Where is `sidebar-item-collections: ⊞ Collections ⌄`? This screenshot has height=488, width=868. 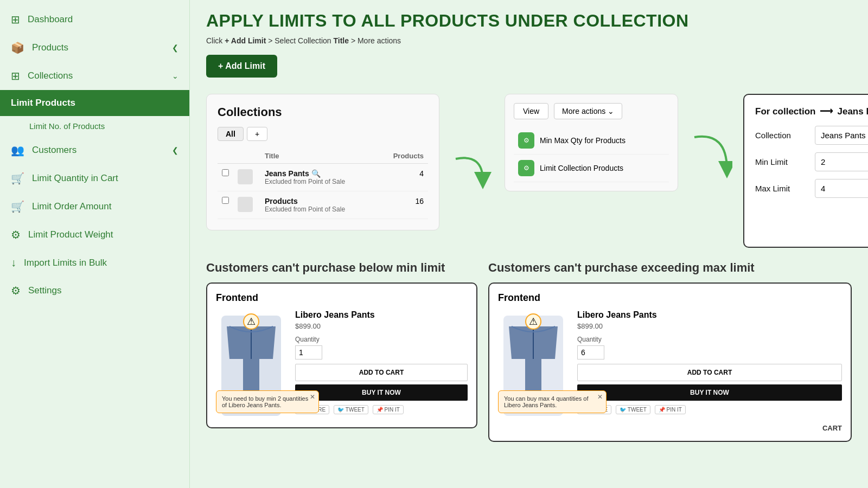 sidebar-item-collections: ⊞ Collections ⌄ is located at coordinates (94, 76).